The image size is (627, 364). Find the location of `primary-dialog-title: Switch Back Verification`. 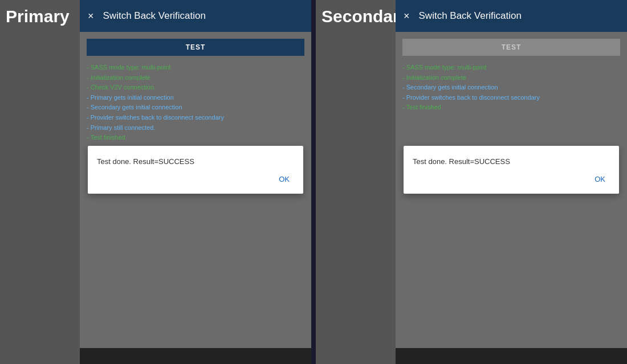

primary-dialog-title: Switch Back Verification is located at coordinates (154, 16).